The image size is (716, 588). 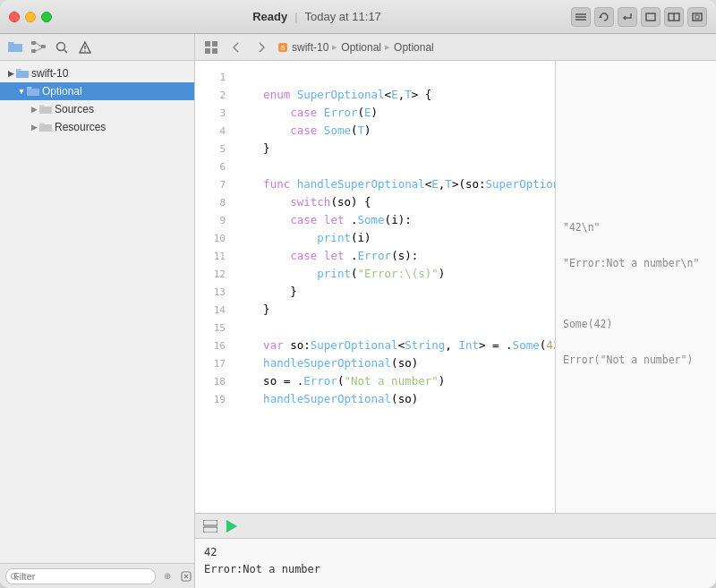 What do you see at coordinates (456, 553) in the screenshot?
I see `console-line-1: 42` at bounding box center [456, 553].